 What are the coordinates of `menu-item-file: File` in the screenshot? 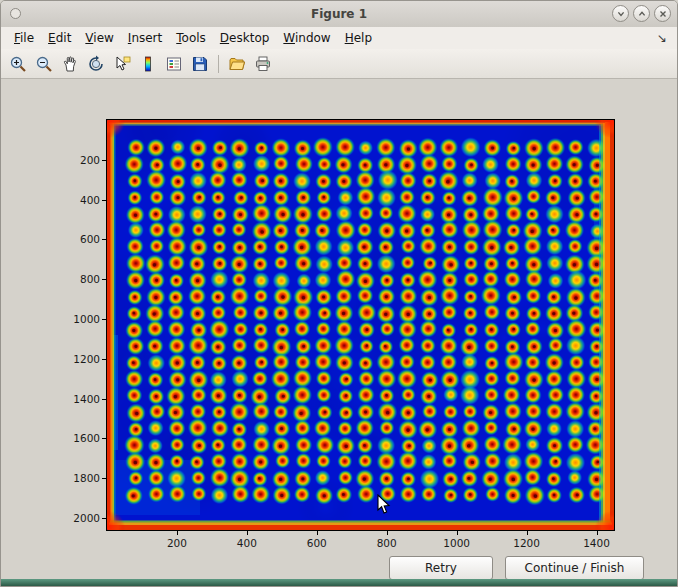 It's located at (24, 38).